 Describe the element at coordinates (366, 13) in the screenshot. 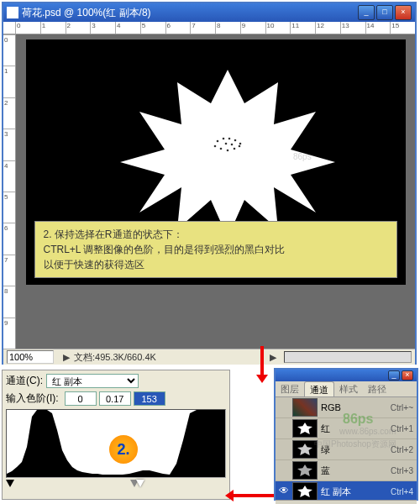

I see `minimize-button: _` at that location.